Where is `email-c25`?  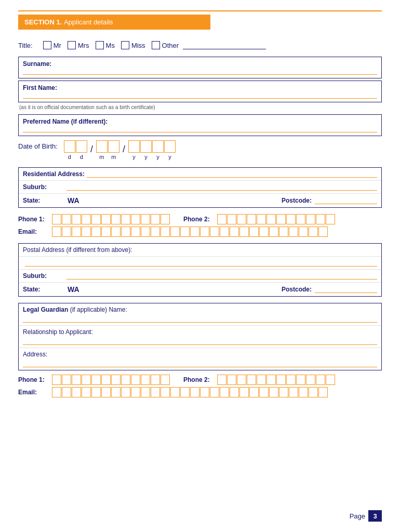
email-c25 is located at coordinates (294, 232).